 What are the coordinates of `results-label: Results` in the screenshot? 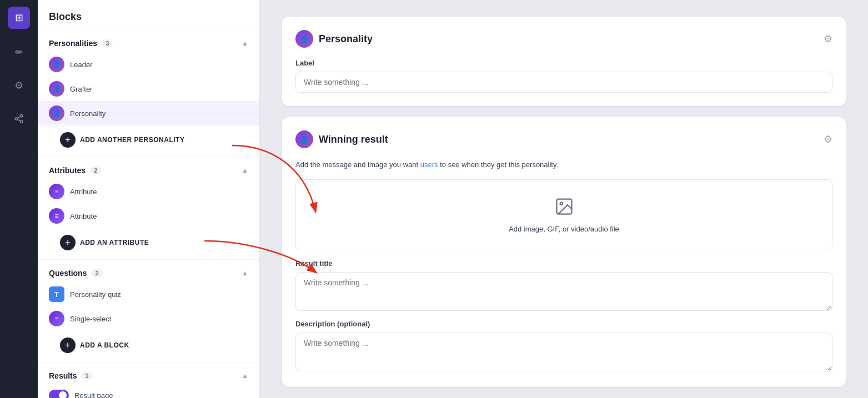 It's located at (63, 376).